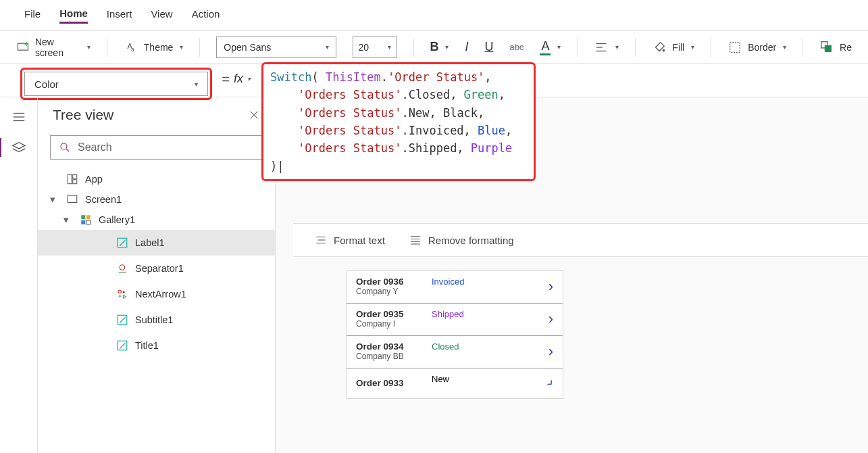 The height and width of the screenshot is (453, 868). Describe the element at coordinates (157, 345) in the screenshot. I see `tree-node-title: Title1` at that location.